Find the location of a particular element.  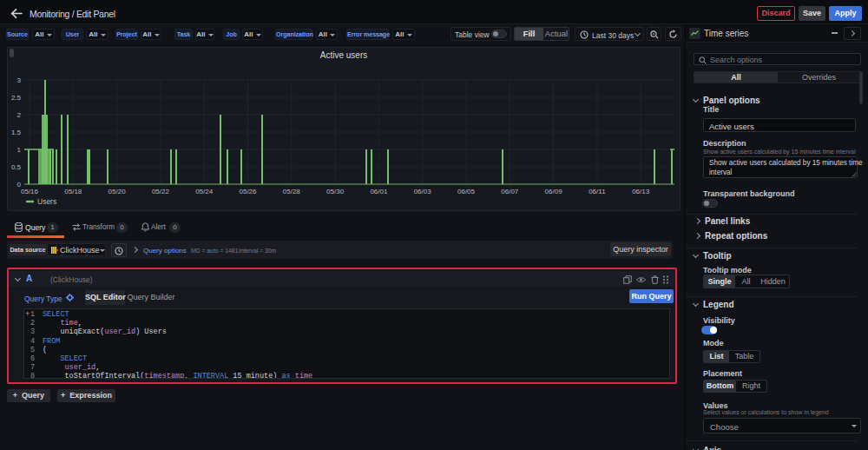

svg-text: 1 is located at coordinates (19, 149).